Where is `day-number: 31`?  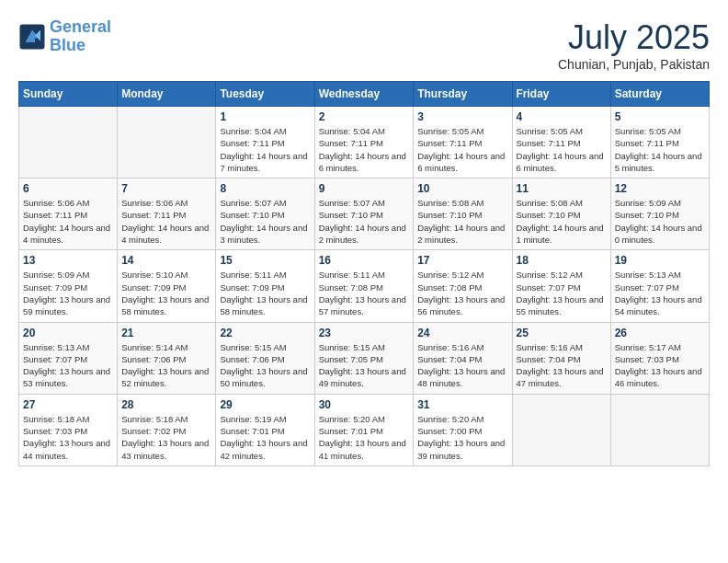
day-number: 31 is located at coordinates (462, 405).